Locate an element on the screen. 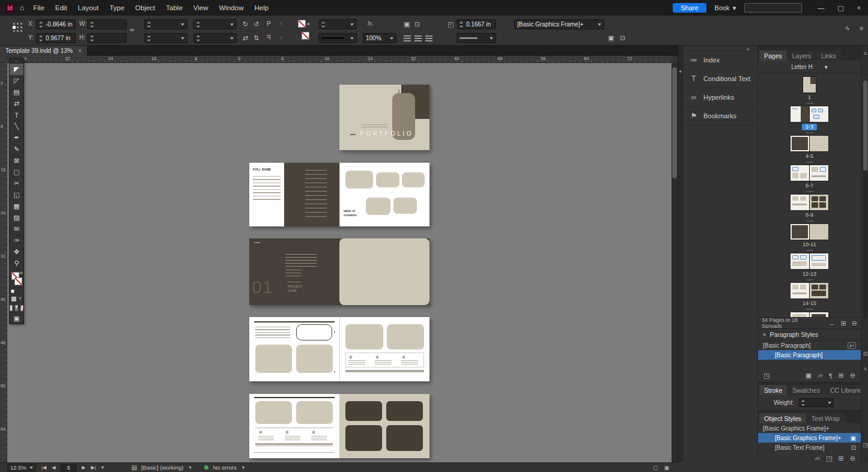 This screenshot has height=472, width=868. maximize-button: ▢ is located at coordinates (840, 8).